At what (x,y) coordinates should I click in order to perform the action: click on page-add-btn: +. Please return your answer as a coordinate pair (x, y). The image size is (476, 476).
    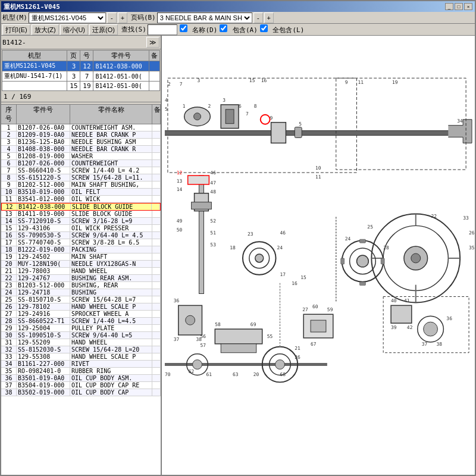
    Looking at the image, I should click on (269, 18).